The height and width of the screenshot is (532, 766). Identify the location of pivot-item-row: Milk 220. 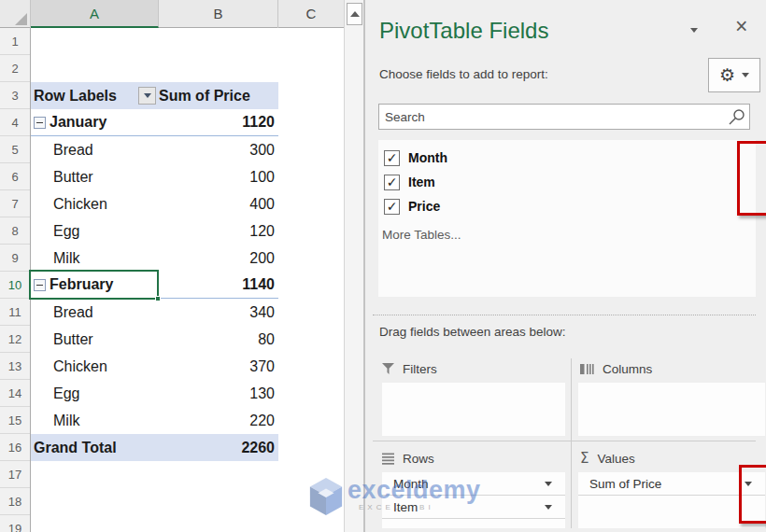
(155, 420).